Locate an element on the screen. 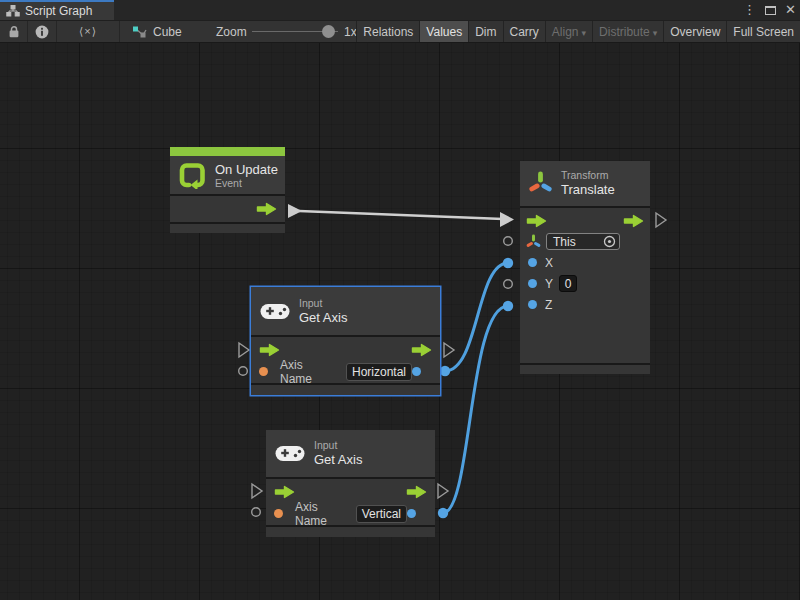 The width and height of the screenshot is (800, 600). port-onupdate-flow-out is located at coordinates (295, 211).